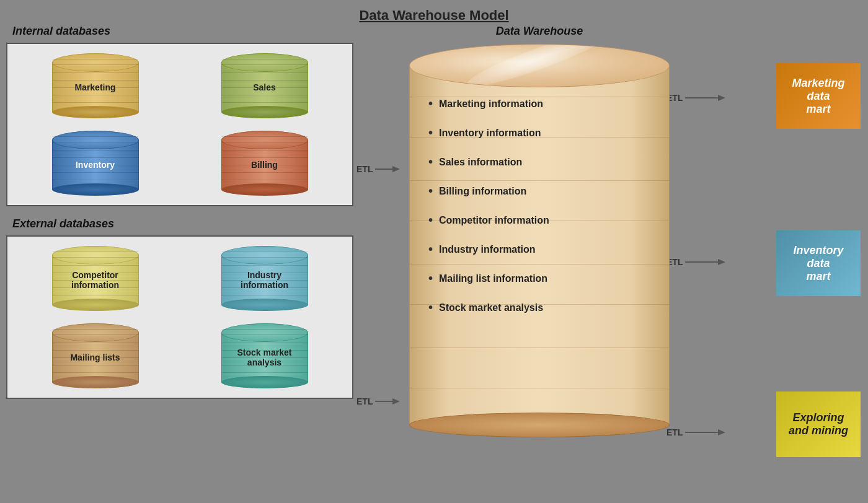  What do you see at coordinates (264, 85) in the screenshot?
I see `db-sales: Sales` at bounding box center [264, 85].